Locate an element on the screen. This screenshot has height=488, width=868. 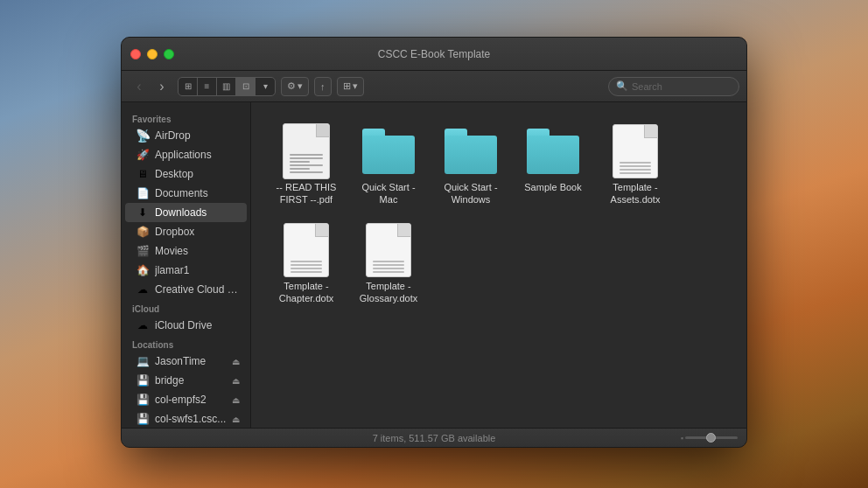
search-icon: 🔍 is located at coordinates (622, 86).